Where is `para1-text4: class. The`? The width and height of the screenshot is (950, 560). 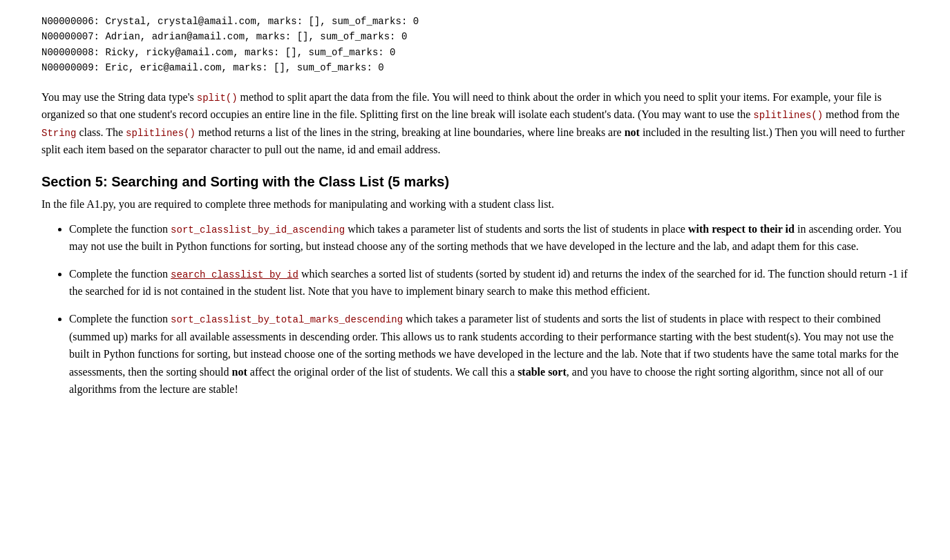 para1-text4: class. The is located at coordinates (101, 133).